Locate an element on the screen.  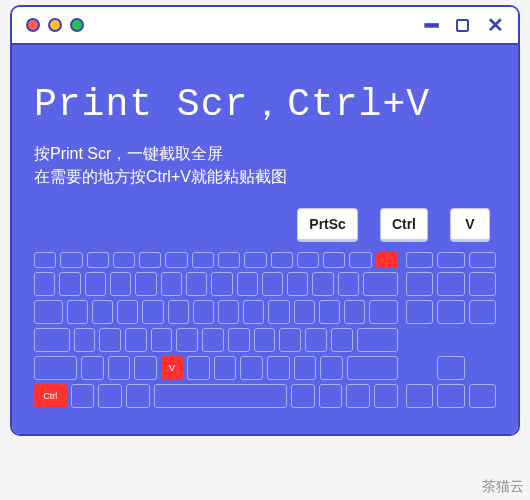
minimize-icon: ━ is located at coordinates (432, 26).